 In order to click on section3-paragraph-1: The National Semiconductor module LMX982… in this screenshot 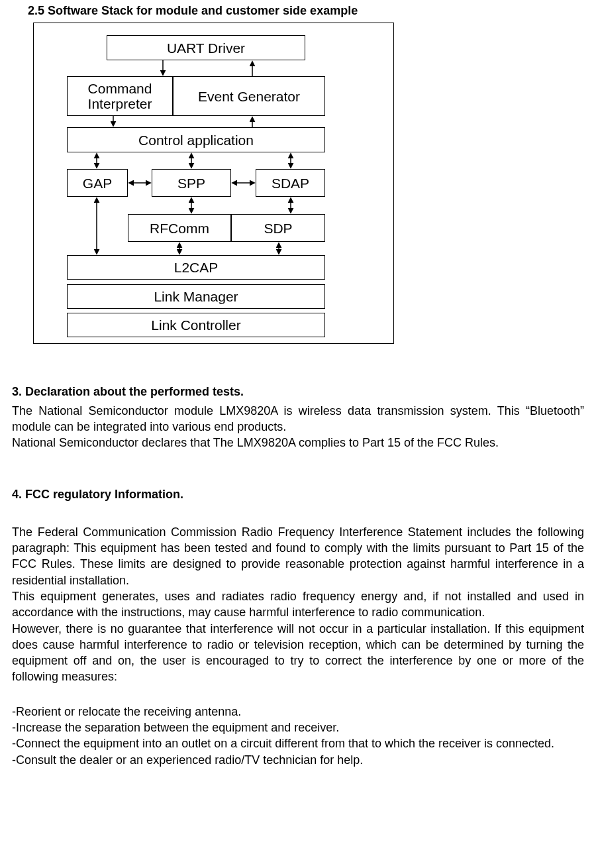, I will do `click(298, 419)`.